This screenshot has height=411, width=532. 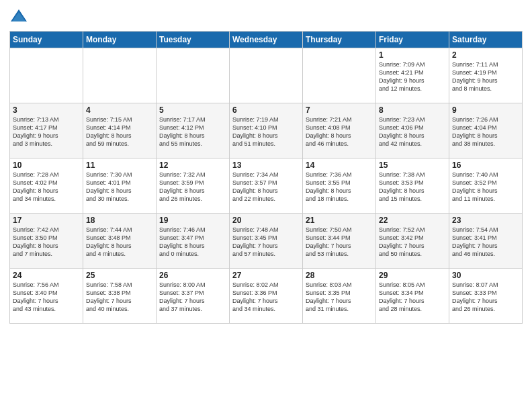 What do you see at coordinates (193, 296) in the screenshot?
I see `calendar-cell: 26Sunrise: 8:00 AM Sunset: 3:37 PM Dayli…` at bounding box center [193, 296].